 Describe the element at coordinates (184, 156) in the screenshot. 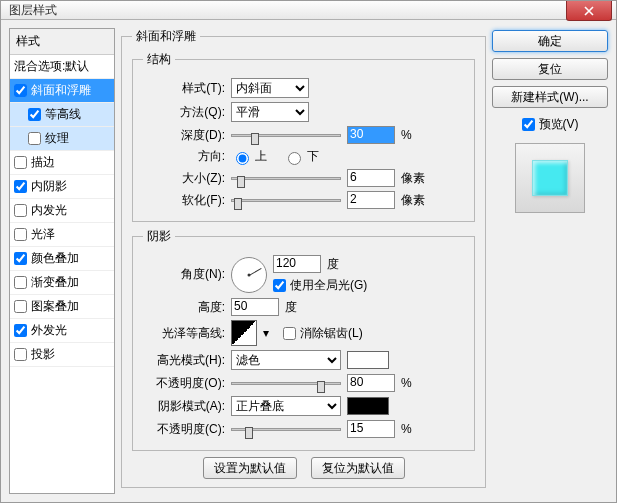

I see `direction-label: 方向:` at that location.